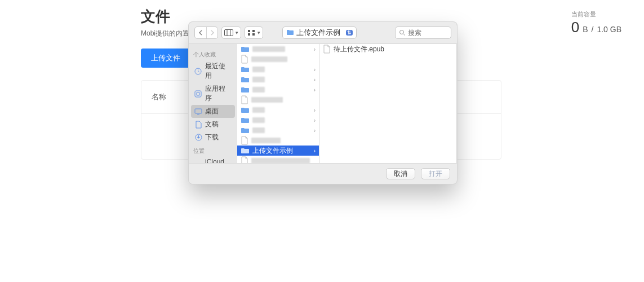 The image size is (644, 282). What do you see at coordinates (213, 124) in the screenshot?
I see `sidebar-item-documents: 文稿` at bounding box center [213, 124].